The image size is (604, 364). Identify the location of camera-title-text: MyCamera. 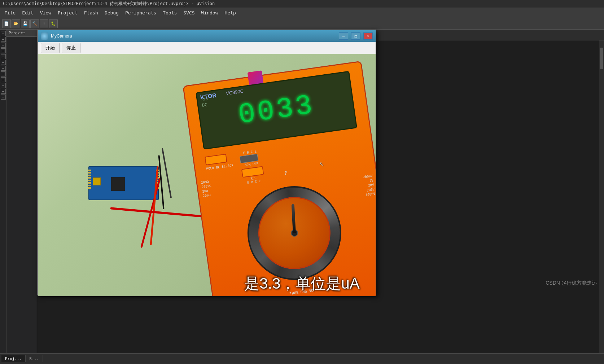
(193, 36).